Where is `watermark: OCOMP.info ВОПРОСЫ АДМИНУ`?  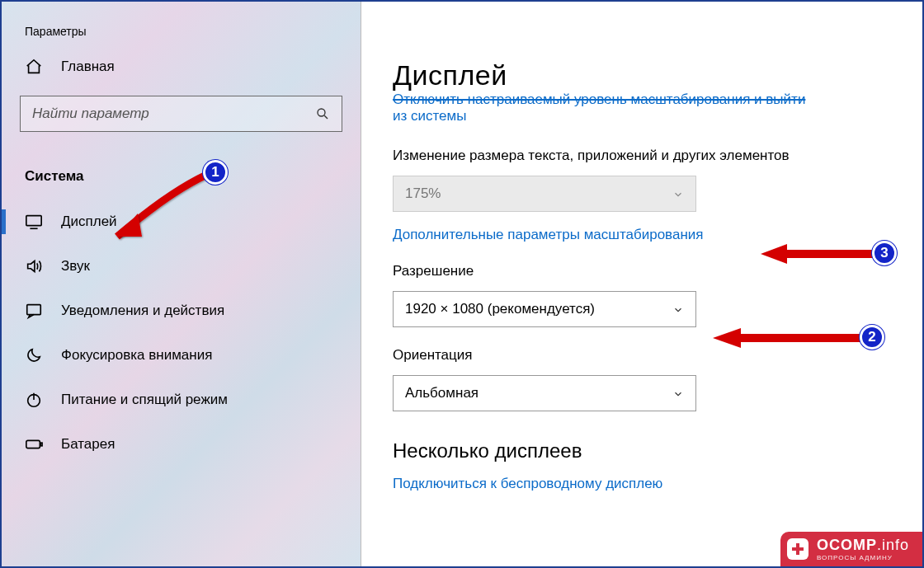
watermark: OCOMP.info ВОПРОСЫ АДМИНУ is located at coordinates (851, 549).